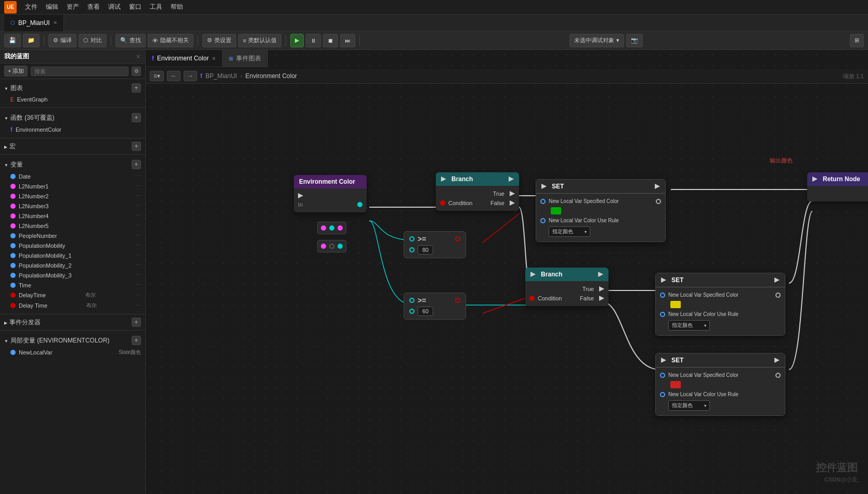 The height and width of the screenshot is (494, 868). Describe the element at coordinates (73, 7) in the screenshot. I see `menu-assets: 资产` at that location.